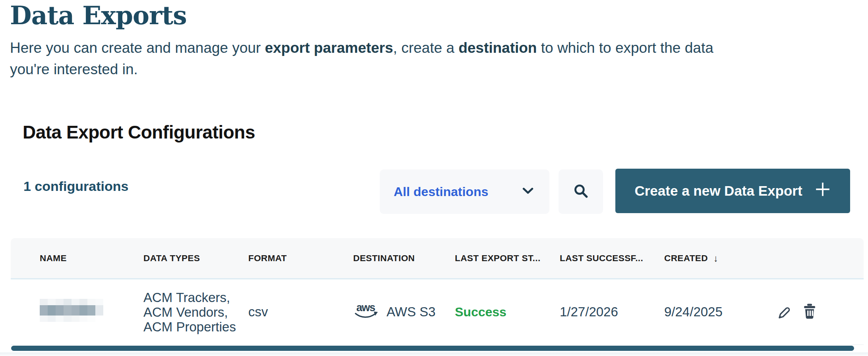 Image resolution: width=868 pixels, height=356 pixels. Describe the element at coordinates (434, 354) in the screenshot. I see `page-bottom-divider` at that location.